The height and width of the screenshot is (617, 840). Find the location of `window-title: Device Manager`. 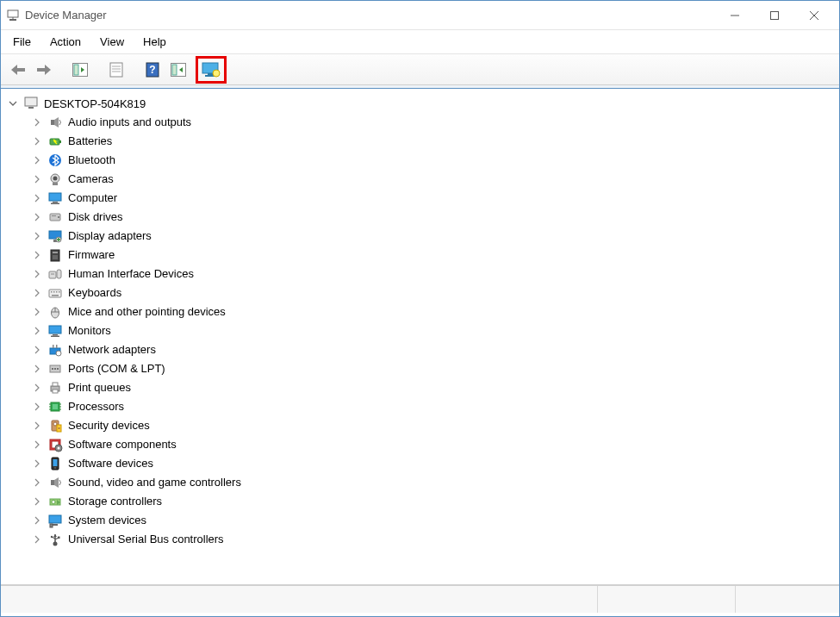

window-title: Device Manager is located at coordinates (370, 16).